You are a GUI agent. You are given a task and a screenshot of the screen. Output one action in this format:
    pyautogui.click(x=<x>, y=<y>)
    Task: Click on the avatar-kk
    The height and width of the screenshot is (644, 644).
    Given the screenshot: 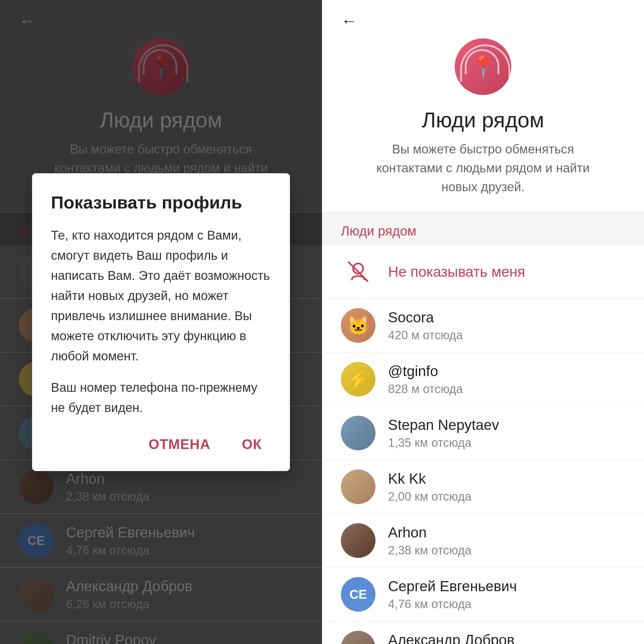 What is the action you would take?
    pyautogui.click(x=358, y=487)
    